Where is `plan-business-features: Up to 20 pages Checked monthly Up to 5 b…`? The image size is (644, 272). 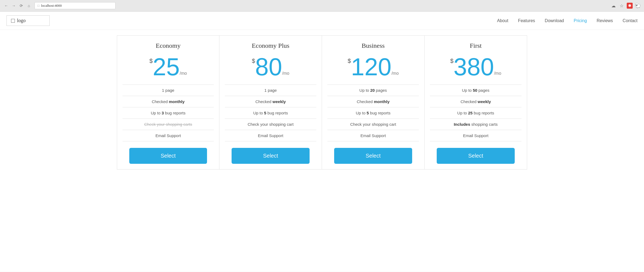
plan-business-features: Up to 20 pages Checked monthly Up to 5 b… is located at coordinates (373, 113).